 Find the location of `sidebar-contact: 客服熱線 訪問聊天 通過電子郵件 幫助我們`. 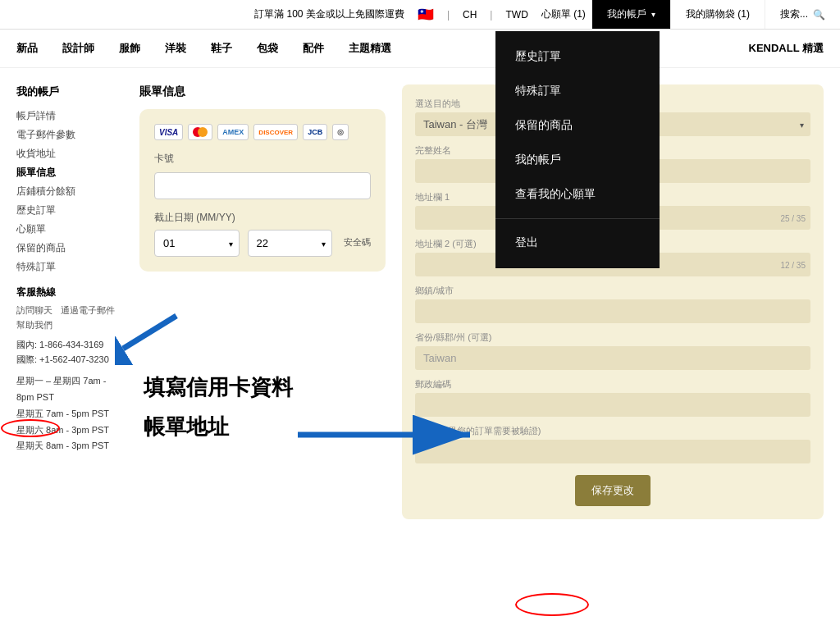

sidebar-contact: 客服熱線 訪問聊天 通過電子郵件 幫助我們 is located at coordinates (70, 308).